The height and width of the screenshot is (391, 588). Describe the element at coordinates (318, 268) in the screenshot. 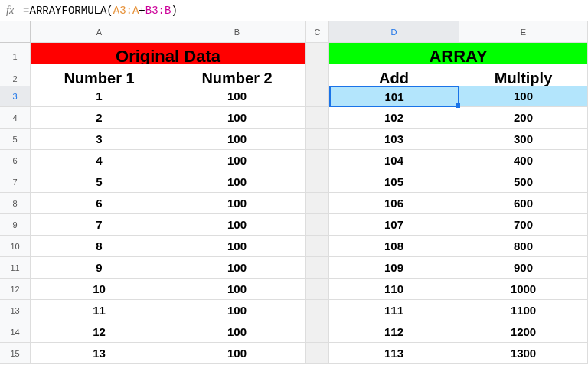

I see `cell-c11` at that location.